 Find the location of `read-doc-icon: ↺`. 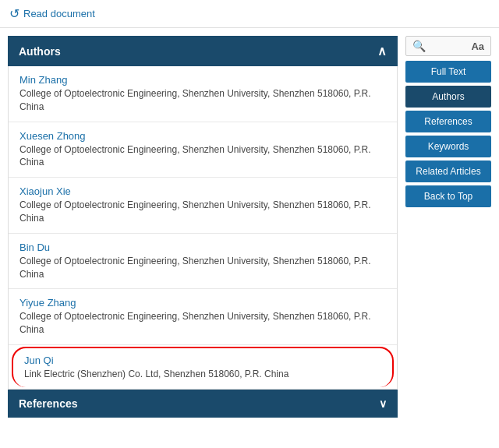

read-doc-icon: ↺ is located at coordinates (14, 14).